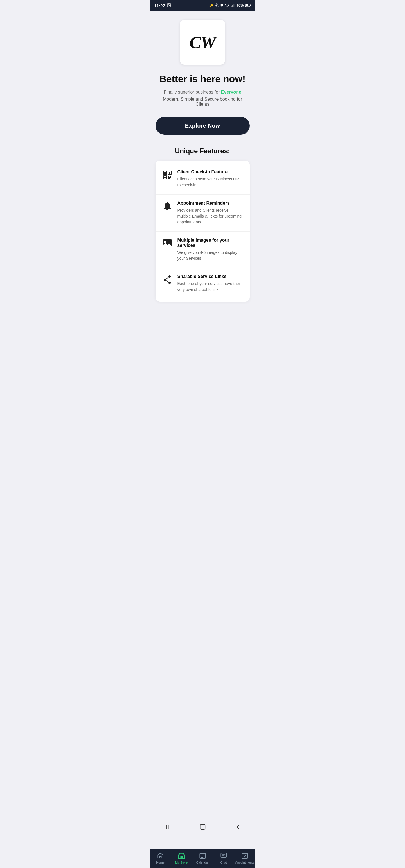 The image size is (405, 868). Describe the element at coordinates (203, 179) in the screenshot. I see `main-content: CW Better is here now! Finally superior …` at that location.